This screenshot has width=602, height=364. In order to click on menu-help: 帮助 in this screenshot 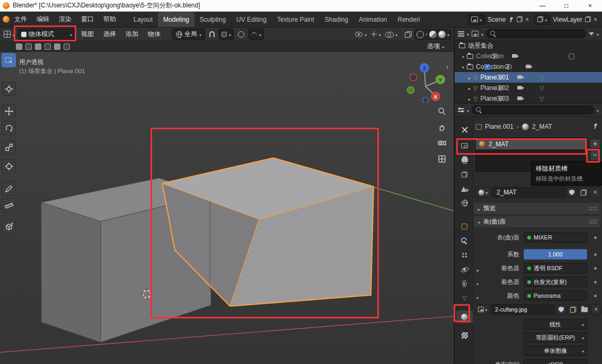, I will do `click(110, 19)`.